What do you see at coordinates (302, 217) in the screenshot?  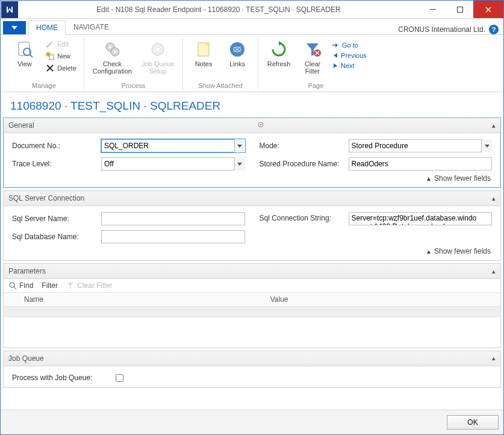 I see `sql-conn-label: Sql Connection String:` at bounding box center [302, 217].